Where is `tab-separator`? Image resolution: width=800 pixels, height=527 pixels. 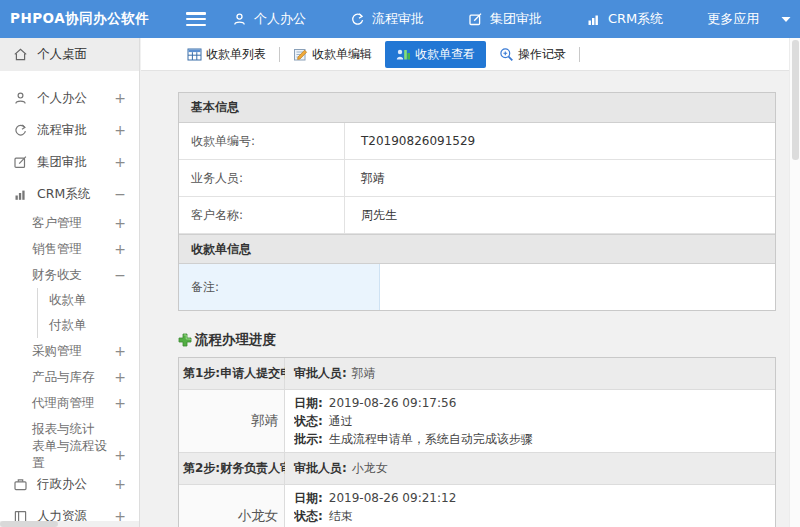 tab-separator is located at coordinates (580, 54).